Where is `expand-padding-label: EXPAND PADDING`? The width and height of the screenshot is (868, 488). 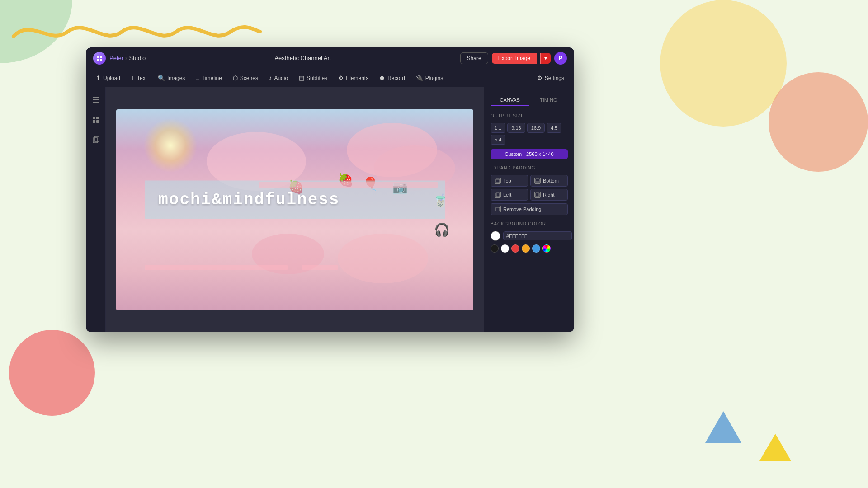
expand-padding-label: EXPAND PADDING is located at coordinates (529, 168).